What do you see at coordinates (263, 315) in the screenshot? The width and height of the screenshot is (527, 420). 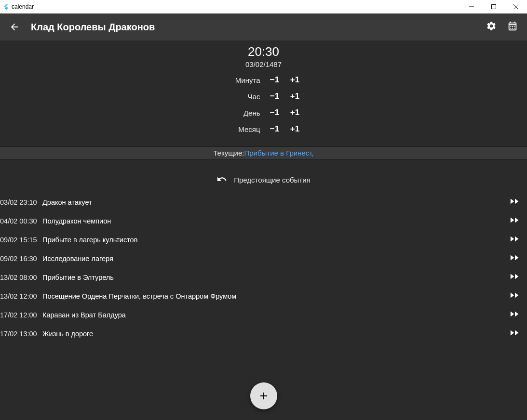 I see `event-row: 17/02 12:00Караван из Врат Балдура` at bounding box center [263, 315].